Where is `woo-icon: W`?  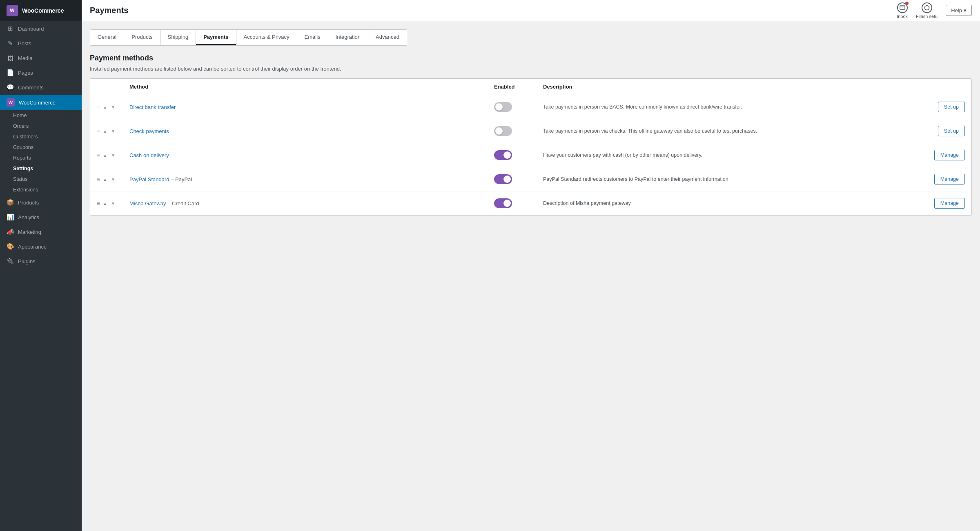
woo-icon: W is located at coordinates (12, 11).